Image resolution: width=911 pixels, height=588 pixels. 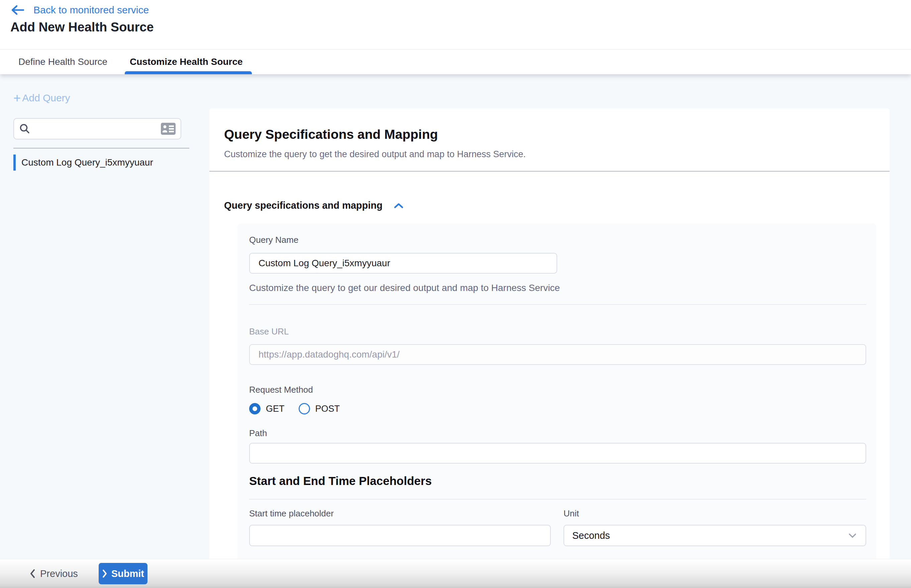 What do you see at coordinates (59, 573) in the screenshot?
I see `previous-button-label: Previous` at bounding box center [59, 573].